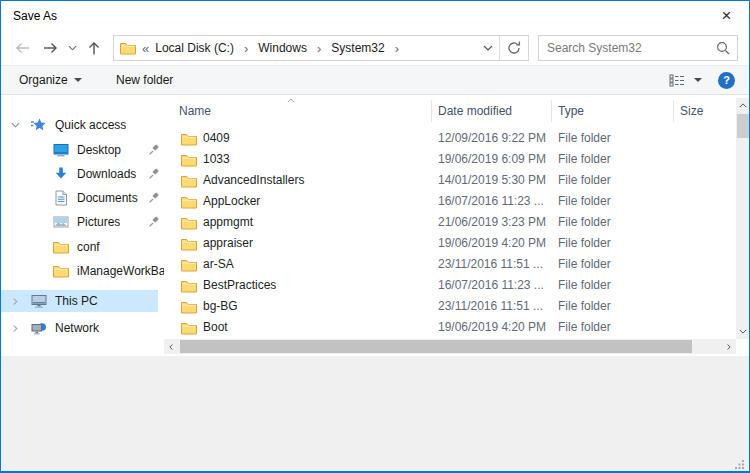  Describe the element at coordinates (436, 346) in the screenshot. I see `horizontal-scrollbar-thumb` at that location.